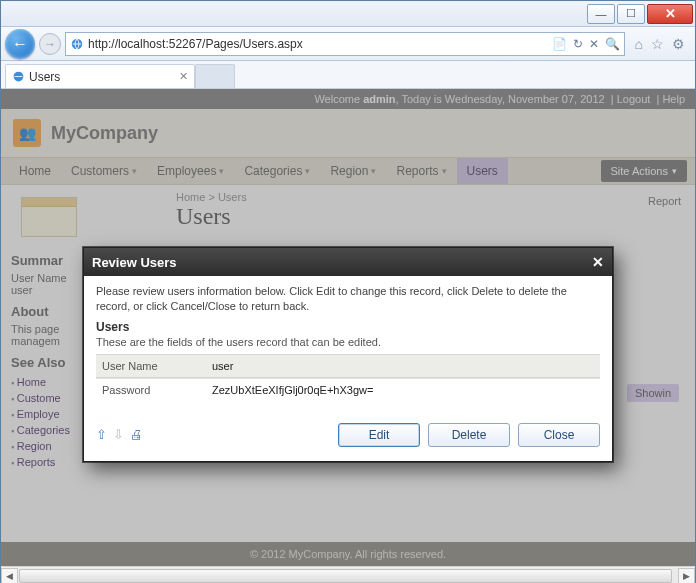  What do you see at coordinates (348, 299) in the screenshot?
I see `modal-intro-text: Please review users information below. C…` at bounding box center [348, 299].